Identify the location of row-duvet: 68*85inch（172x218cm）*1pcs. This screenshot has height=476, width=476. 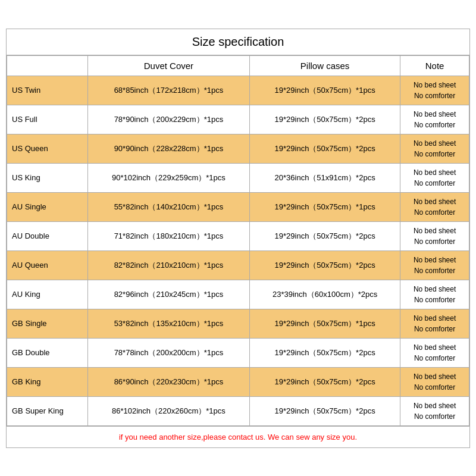
(168, 90).